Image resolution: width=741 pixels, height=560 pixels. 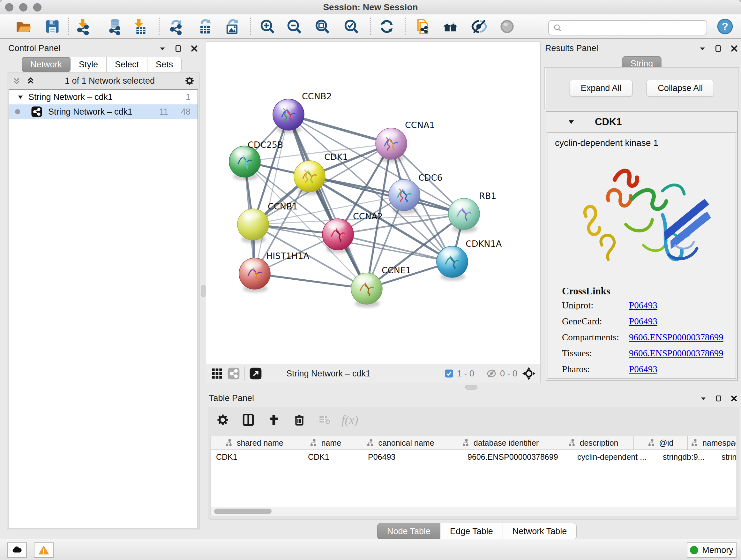 What do you see at coordinates (571, 122) in the screenshot?
I see `gene-collapse-icon` at bounding box center [571, 122].